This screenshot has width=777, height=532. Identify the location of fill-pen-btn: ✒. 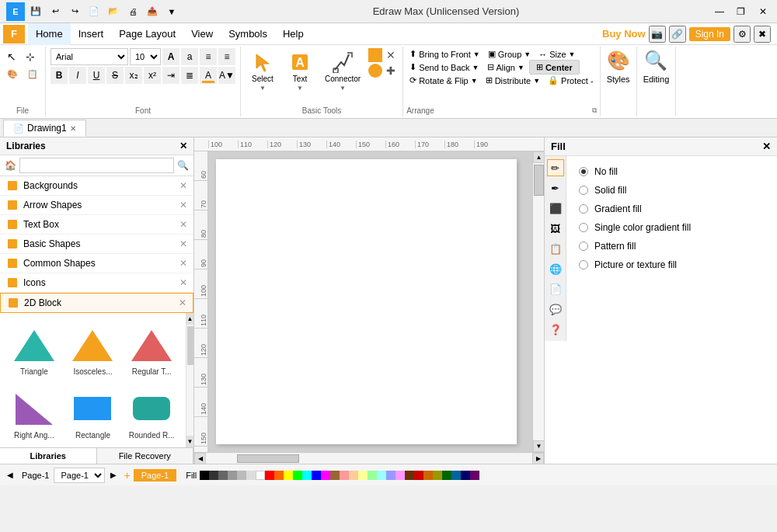
(556, 188).